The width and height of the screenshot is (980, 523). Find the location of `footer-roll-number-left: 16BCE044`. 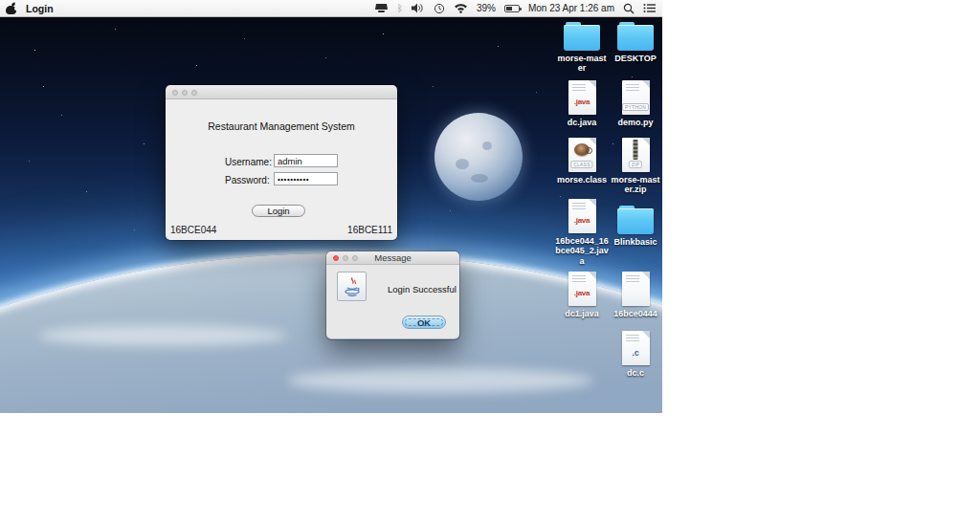

footer-roll-number-left: 16BCE044 is located at coordinates (193, 229).